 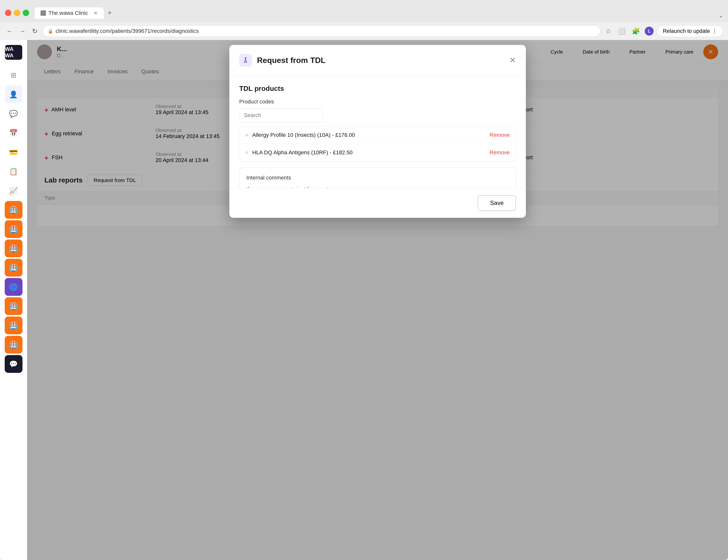 I want to click on request-tdl-modal: Request from TDL ✕ TDL products Product …, so click(x=378, y=131).